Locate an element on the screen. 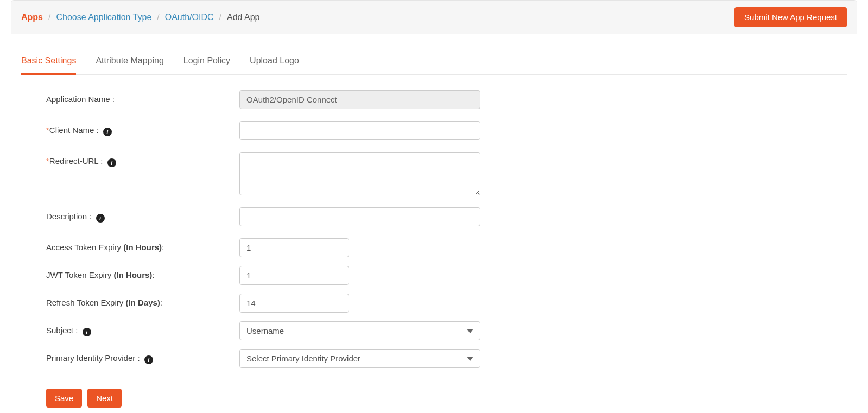 This screenshot has width=868, height=413. access-token-expiry-label: Access Token Expiry (In Hours): is located at coordinates (143, 245).